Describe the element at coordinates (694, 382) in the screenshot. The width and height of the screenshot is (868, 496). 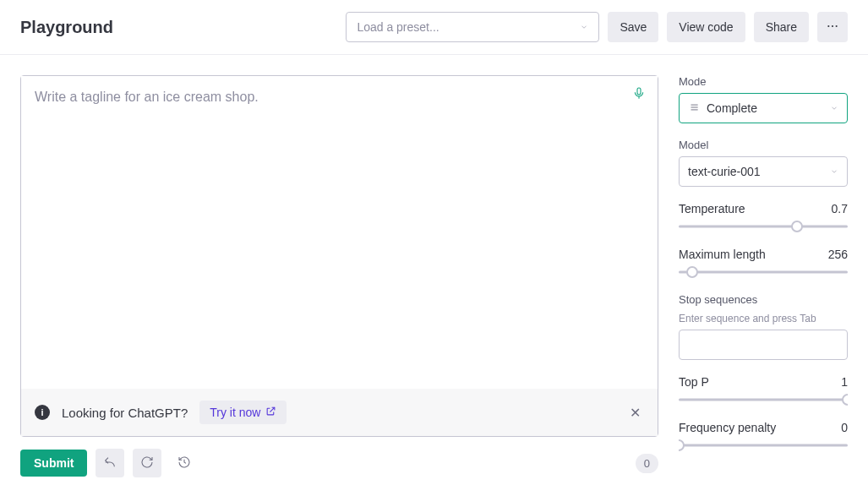
I see `top-p-label: Top P` at that location.